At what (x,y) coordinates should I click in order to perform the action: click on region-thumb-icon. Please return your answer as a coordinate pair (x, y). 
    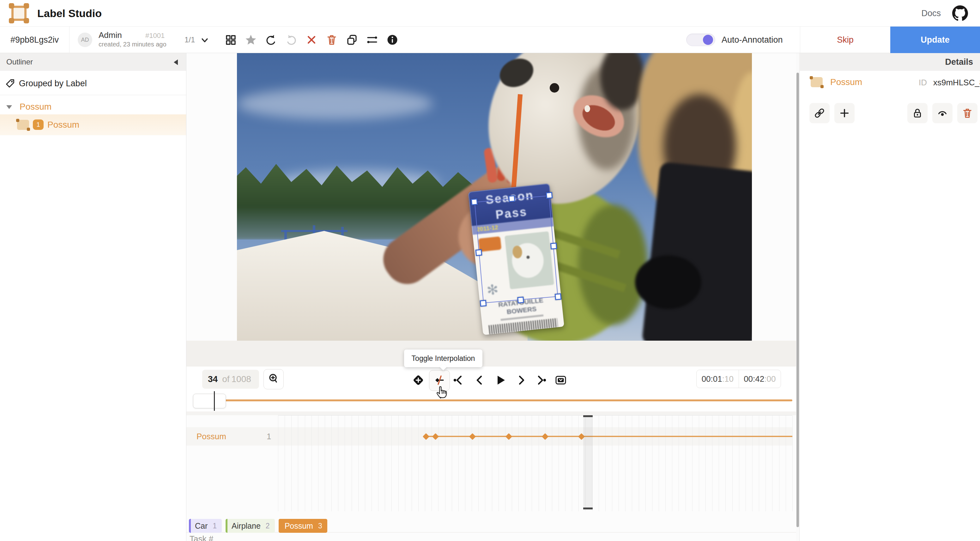
    Looking at the image, I should click on (816, 82).